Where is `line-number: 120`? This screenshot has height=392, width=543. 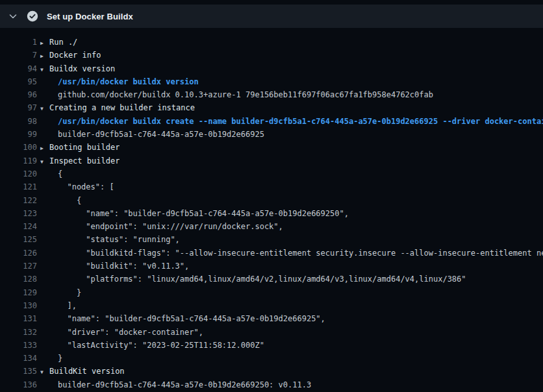 line-number: 120 is located at coordinates (18, 174).